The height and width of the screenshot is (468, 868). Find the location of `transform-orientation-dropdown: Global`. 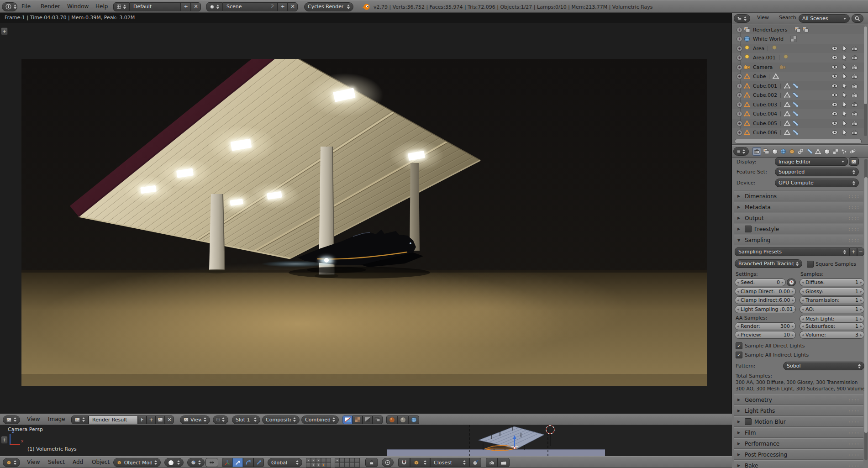

transform-orientation-dropdown: Global is located at coordinates (285, 463).